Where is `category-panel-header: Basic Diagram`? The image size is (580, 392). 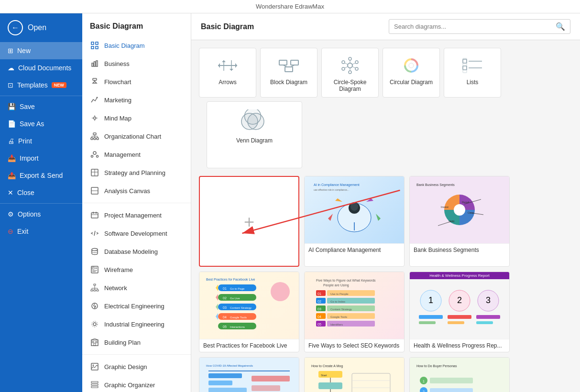
category-panel-header: Basic Diagram is located at coordinates (137, 27).